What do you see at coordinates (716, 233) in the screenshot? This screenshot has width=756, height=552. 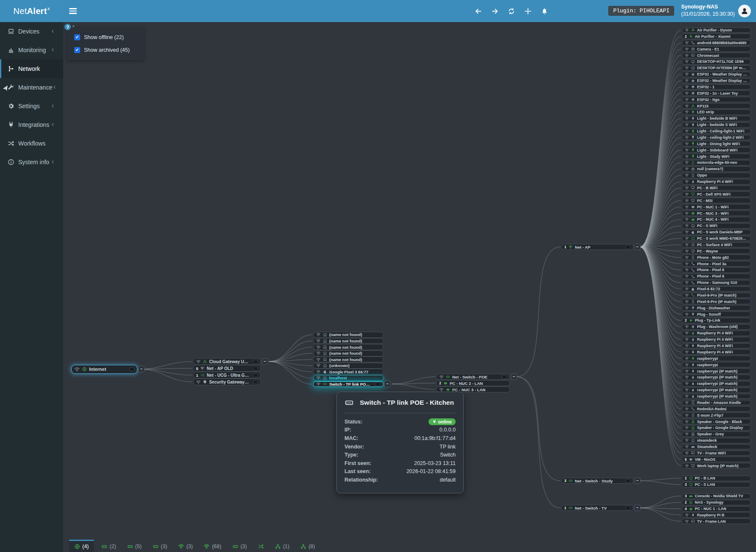 I see `graph-node-pc-s-work-daniels-mbp: PC - S work Daniels-MBP` at bounding box center [716, 233].